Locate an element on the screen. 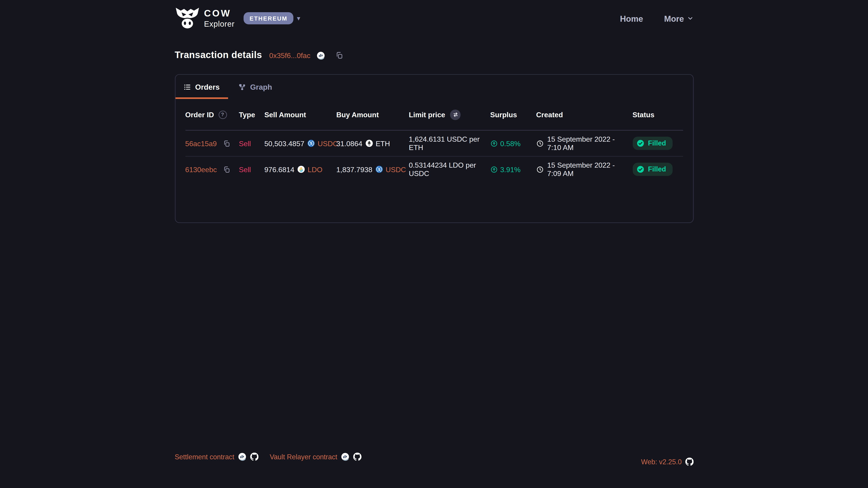  order-id-link: 6130eebc is located at coordinates (201, 169).